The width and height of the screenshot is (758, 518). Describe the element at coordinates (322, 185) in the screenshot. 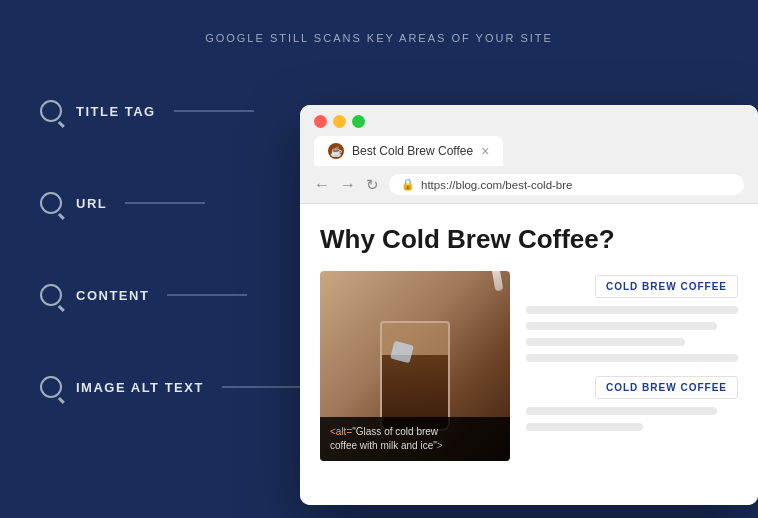

I see `back-button: ←` at that location.